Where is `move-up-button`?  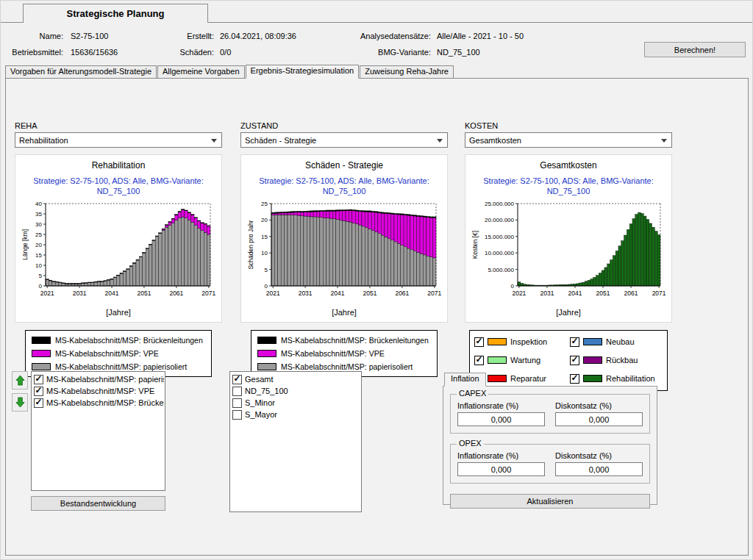 move-up-button is located at coordinates (20, 381).